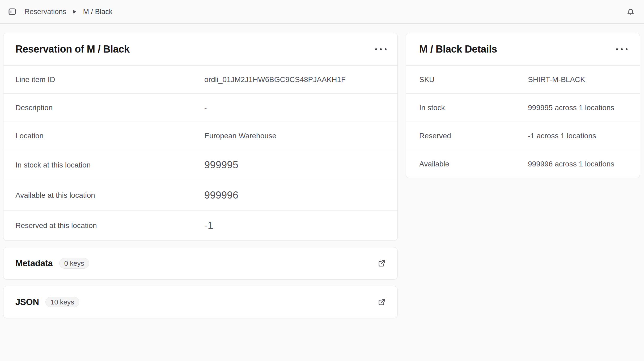 The width and height of the screenshot is (644, 361). What do you see at coordinates (59, 12) in the screenshot?
I see `topbar-left: Reservations M / Black` at bounding box center [59, 12].